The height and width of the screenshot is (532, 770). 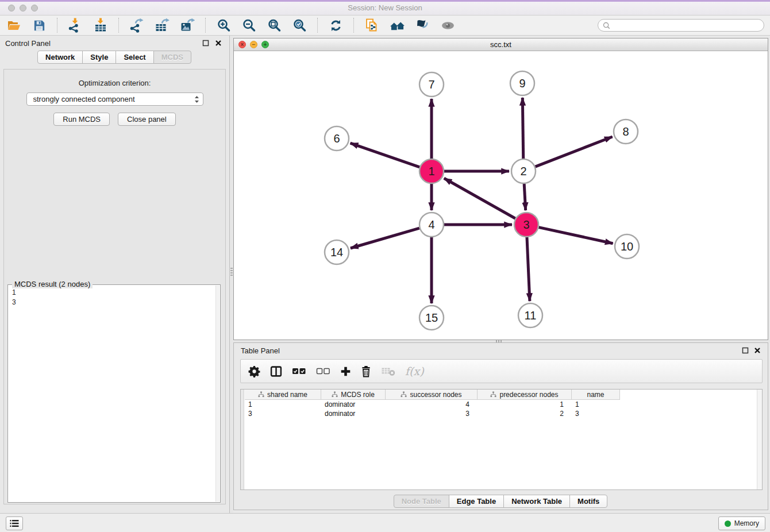 What do you see at coordinates (501, 440) in the screenshot?
I see `node-table: shared nameMCDS rolesuccessor nodesprede…` at bounding box center [501, 440].